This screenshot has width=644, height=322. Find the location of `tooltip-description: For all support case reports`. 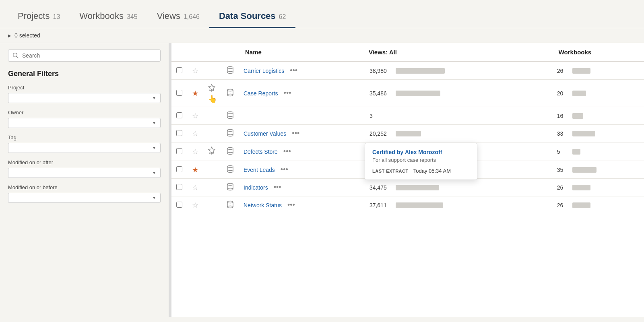

tooltip-description: For all support case reports is located at coordinates (421, 160).